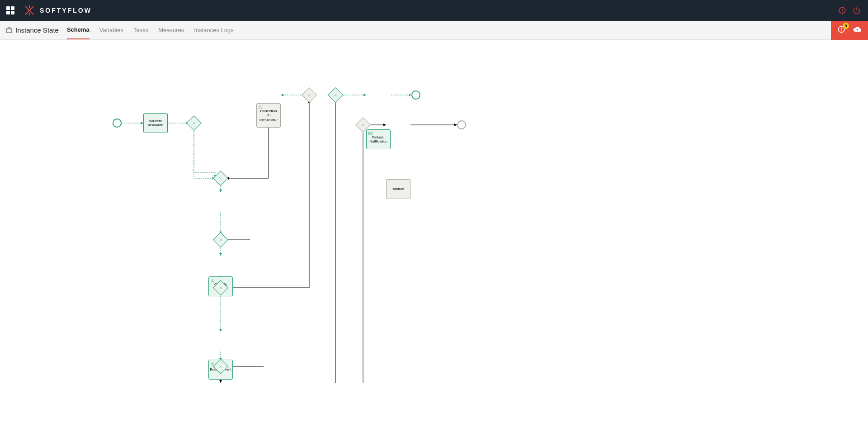 The height and width of the screenshot is (423, 868). What do you see at coordinates (221, 240) in the screenshot?
I see `gateway-3: ✕` at bounding box center [221, 240].